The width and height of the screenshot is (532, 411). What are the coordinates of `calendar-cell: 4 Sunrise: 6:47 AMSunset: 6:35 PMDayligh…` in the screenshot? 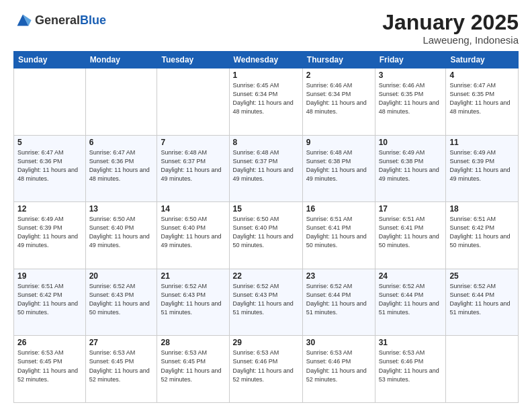 It's located at (482, 102).